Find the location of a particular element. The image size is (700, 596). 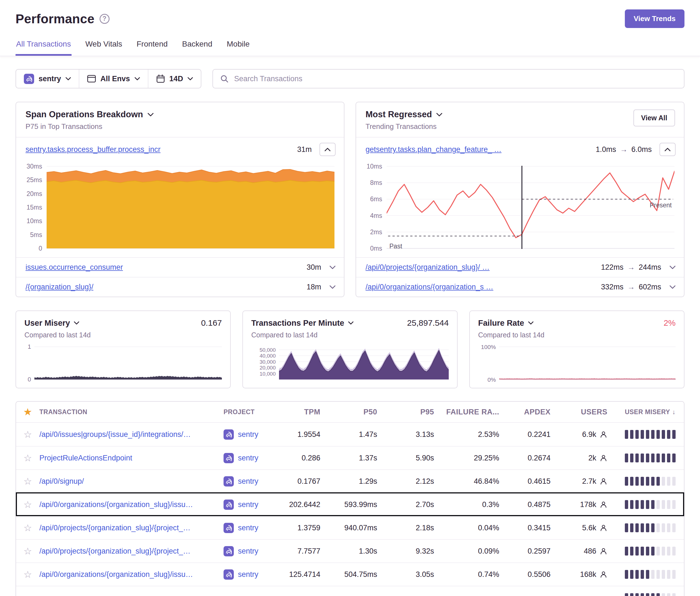

column-header-failure-rate: FAILURE RA... is located at coordinates (476, 412).